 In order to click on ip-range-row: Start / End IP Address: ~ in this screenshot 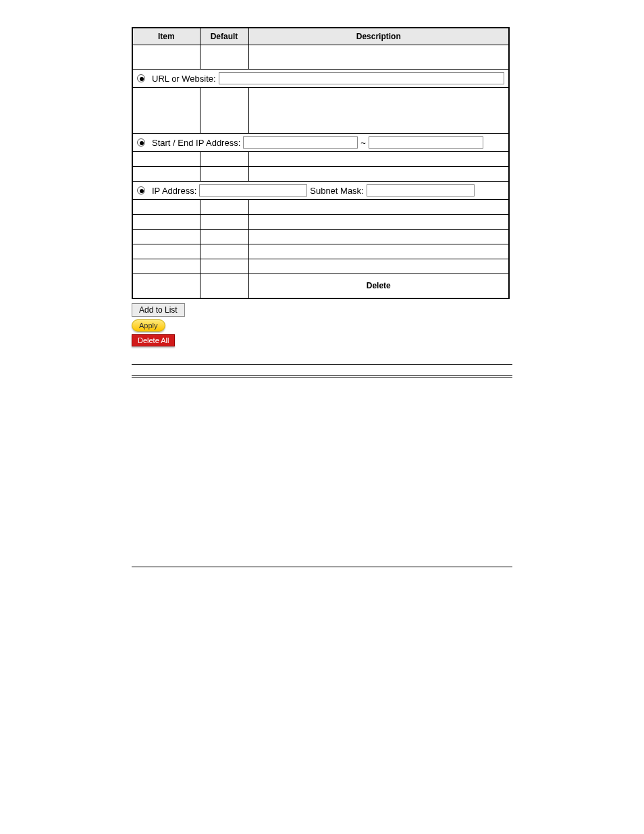, I will do `click(321, 143)`.